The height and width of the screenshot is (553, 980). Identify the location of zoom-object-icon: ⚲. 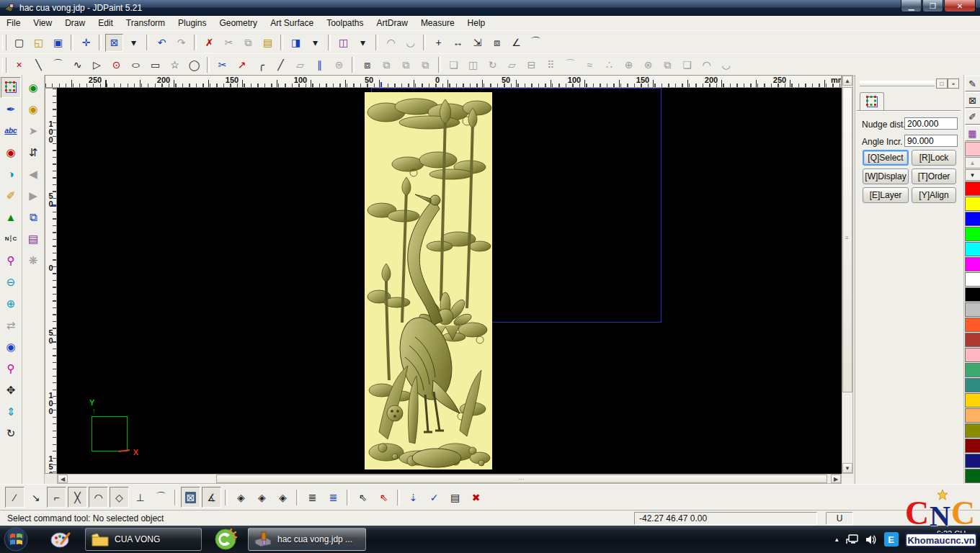
(11, 369).